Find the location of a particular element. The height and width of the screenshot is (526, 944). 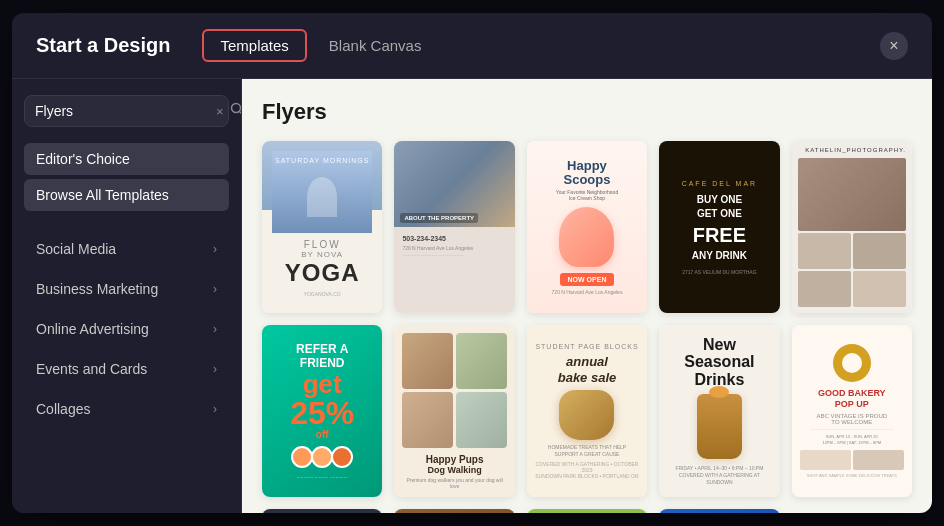

template-card-icecream: HappyScoops Your Favorite NeighborhoodIc… is located at coordinates (587, 227).